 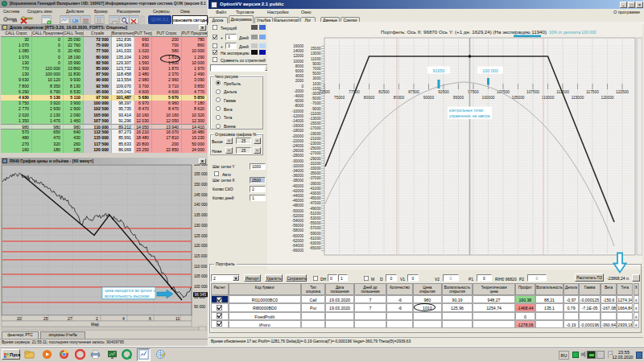 I want to click on svg-text: -32000, so click(x=298, y=166).